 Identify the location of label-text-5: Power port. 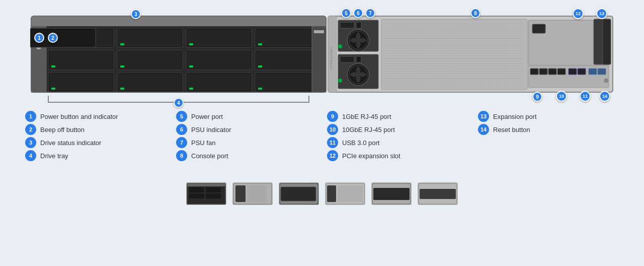
(207, 117).